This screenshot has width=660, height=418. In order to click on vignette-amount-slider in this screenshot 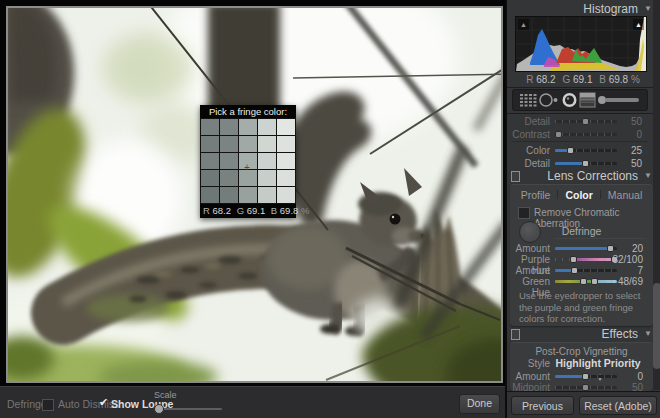, I will do `click(586, 376)`.